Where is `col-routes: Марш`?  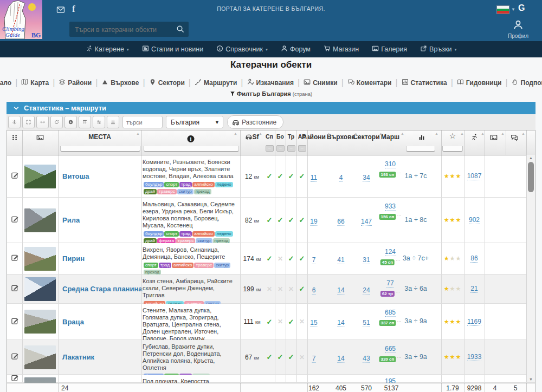 col-routes: Марш is located at coordinates (390, 137).